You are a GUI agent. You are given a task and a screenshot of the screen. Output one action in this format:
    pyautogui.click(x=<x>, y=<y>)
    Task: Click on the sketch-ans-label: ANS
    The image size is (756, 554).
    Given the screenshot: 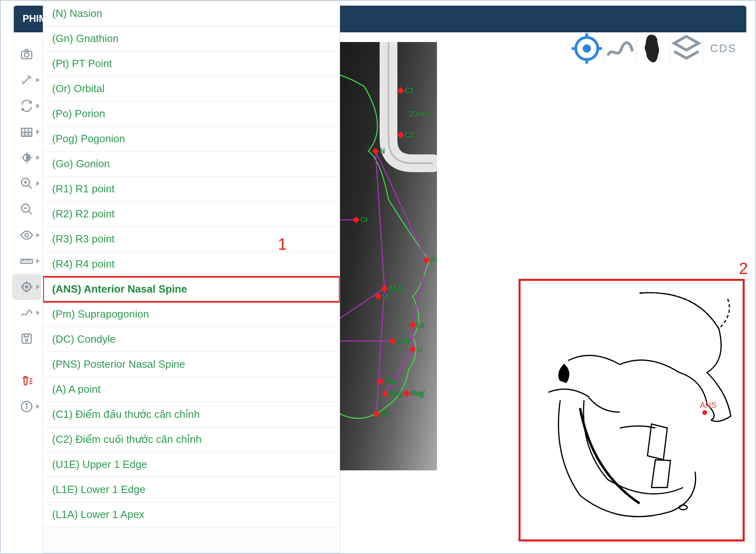 What is the action you would take?
    pyautogui.click(x=708, y=405)
    